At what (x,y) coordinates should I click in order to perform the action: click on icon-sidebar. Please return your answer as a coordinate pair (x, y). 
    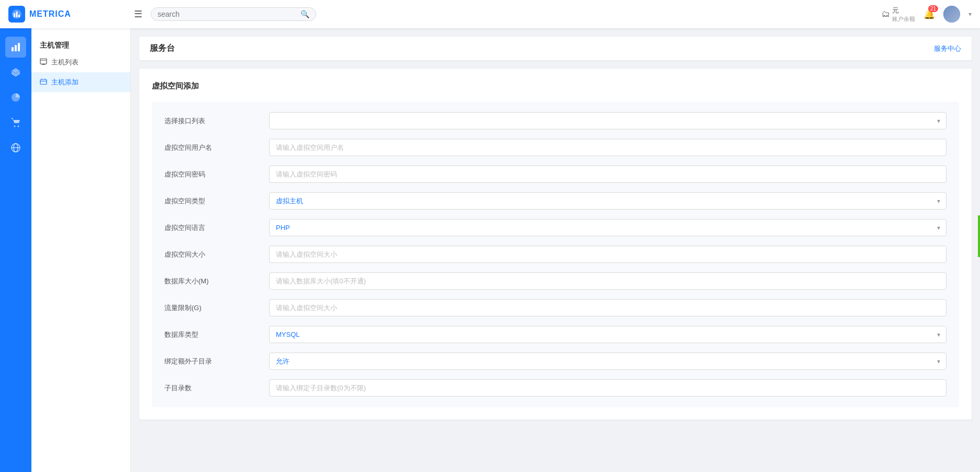
    Looking at the image, I should click on (16, 250).